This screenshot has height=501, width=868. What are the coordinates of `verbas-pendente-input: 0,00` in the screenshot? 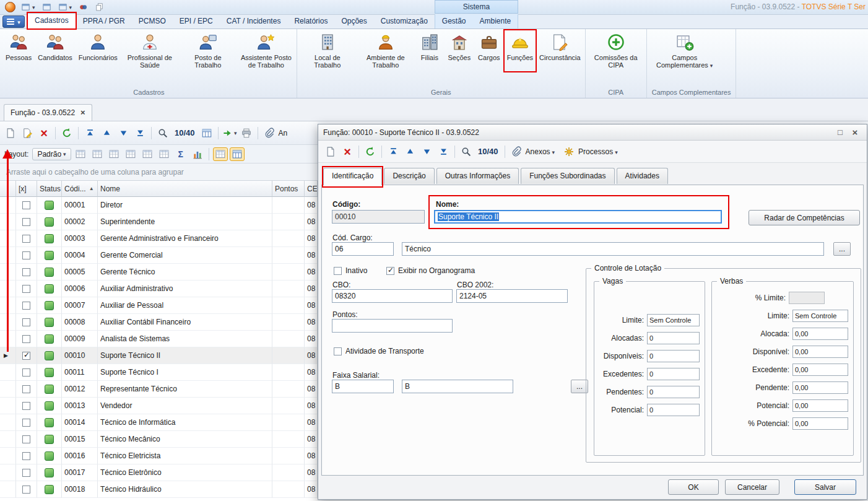 It's located at (820, 388).